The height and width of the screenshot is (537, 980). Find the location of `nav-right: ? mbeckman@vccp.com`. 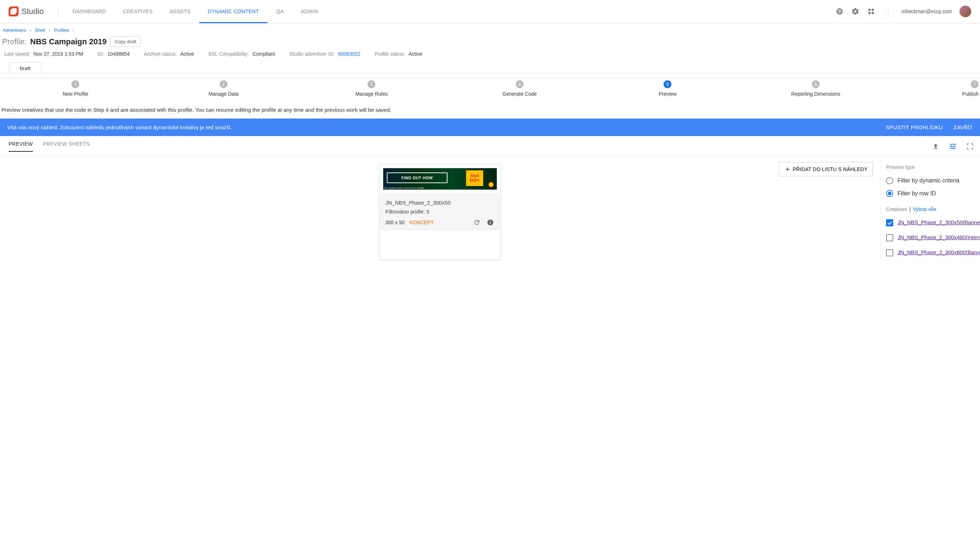

nav-right: ? mbeckman@vccp.com is located at coordinates (903, 11).